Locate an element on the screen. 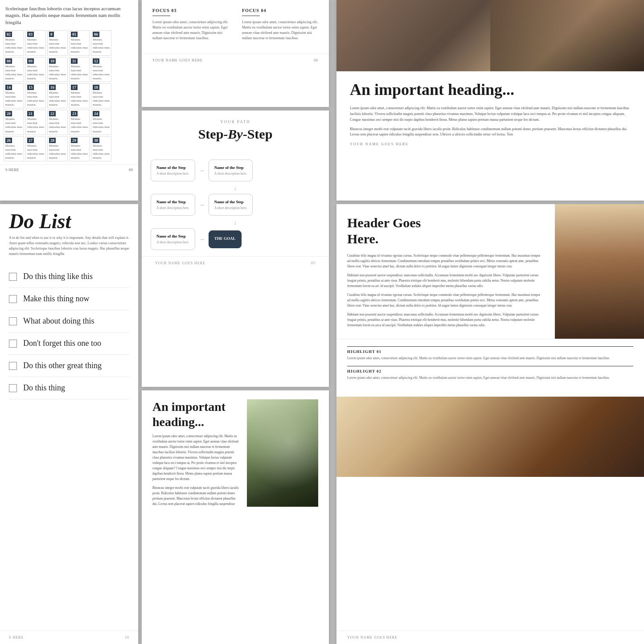  cal-num: 0 is located at coordinates (52, 34).